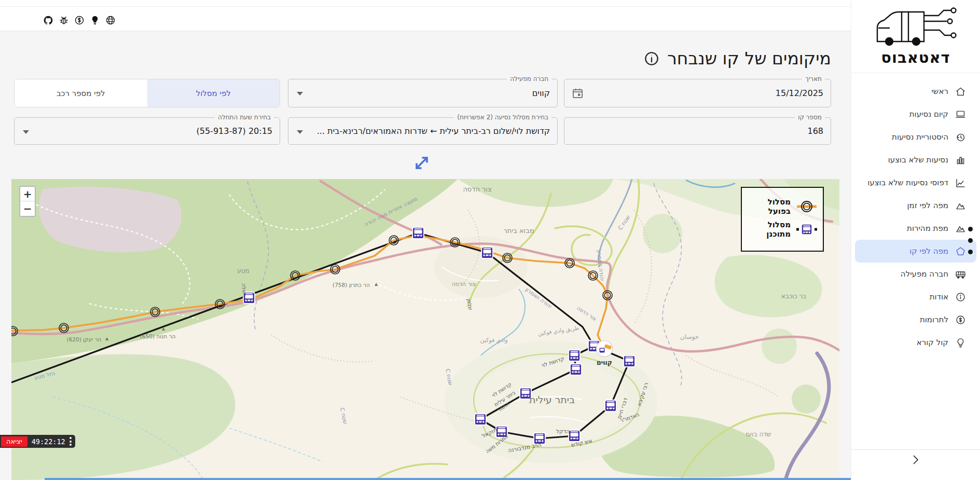 This screenshot has width=980, height=480. What do you see at coordinates (147, 93) in the screenshot?
I see `view-mode-tabs: לפי מסלול לפי מספר רכב` at bounding box center [147, 93].